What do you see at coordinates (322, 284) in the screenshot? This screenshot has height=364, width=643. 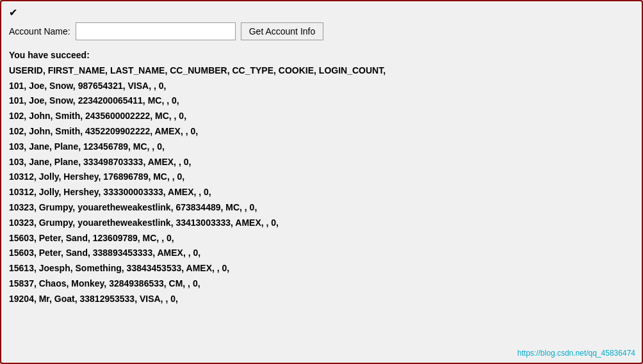 I see `table-row: 15837, Chaos, Monkey, 32849386533, CM, ,…` at bounding box center [322, 284].